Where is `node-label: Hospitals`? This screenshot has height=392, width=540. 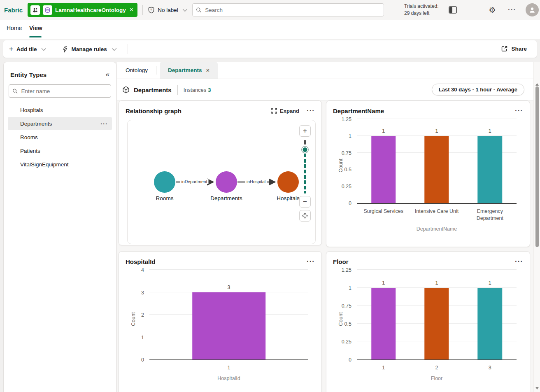 node-label: Hospitals is located at coordinates (288, 198).